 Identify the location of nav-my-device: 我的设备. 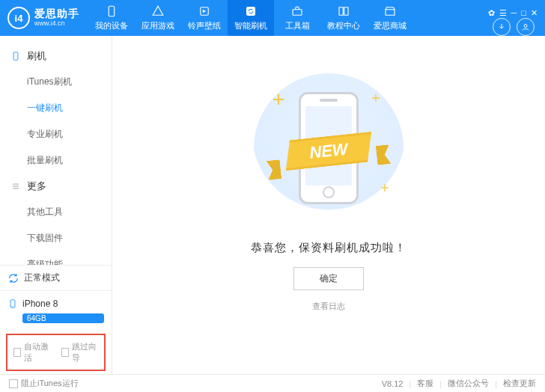
(112, 18).